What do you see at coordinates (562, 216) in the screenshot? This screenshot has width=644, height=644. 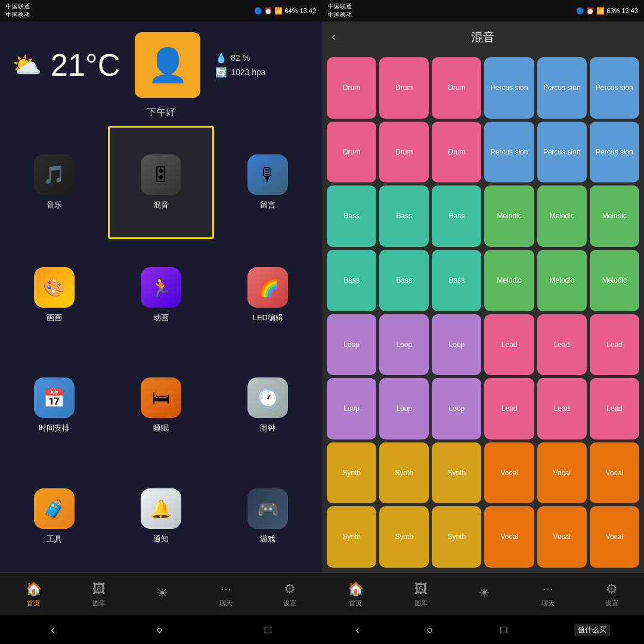 I see `mix-cell-16: Melodic` at bounding box center [562, 216].